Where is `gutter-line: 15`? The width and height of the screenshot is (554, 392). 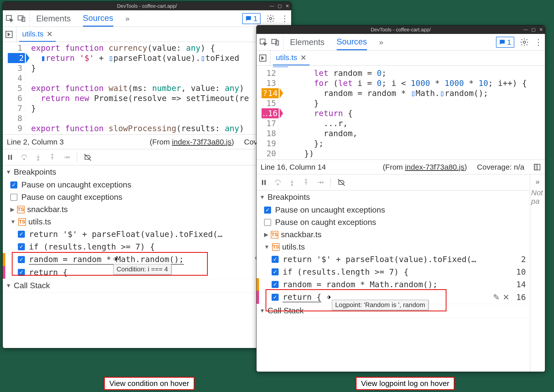
gutter-line: 15 is located at coordinates (269, 103).